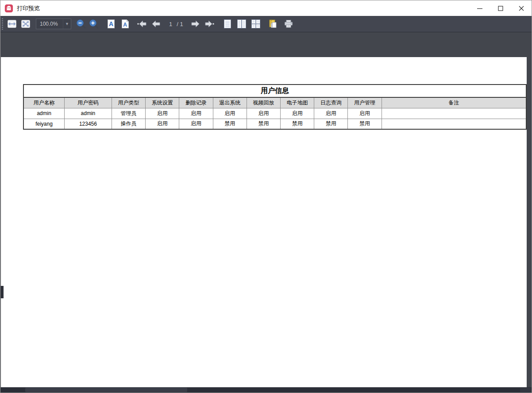 The image size is (532, 393). I want to click on table-cell: feiyang, so click(44, 124).